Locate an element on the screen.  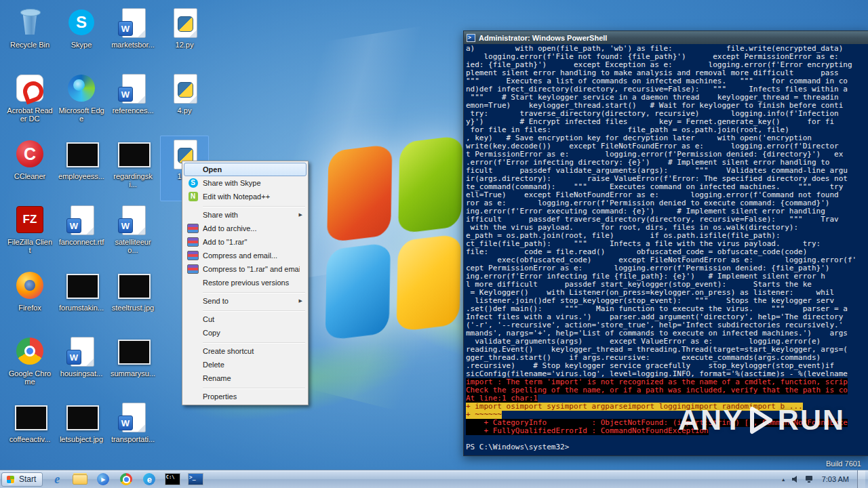
context-menu-item: Send to ▶ is located at coordinates (245, 301).